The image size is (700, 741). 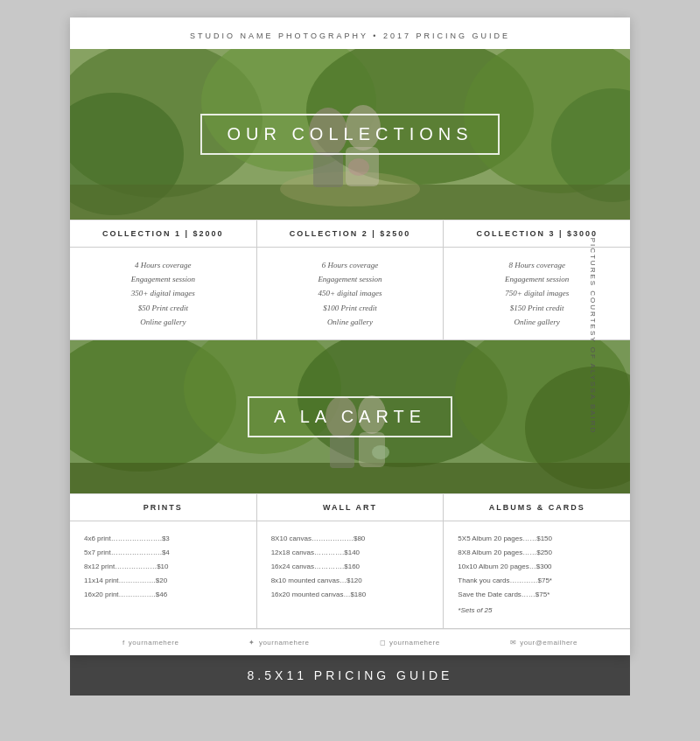 I want to click on print-item-4: 11x14 print…………….$20, so click(x=166, y=581).